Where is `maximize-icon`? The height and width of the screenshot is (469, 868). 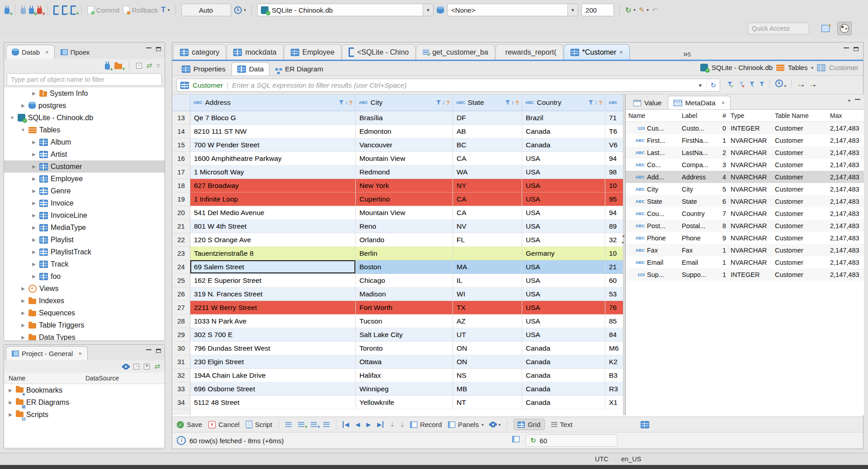 maximize-icon is located at coordinates (158, 49).